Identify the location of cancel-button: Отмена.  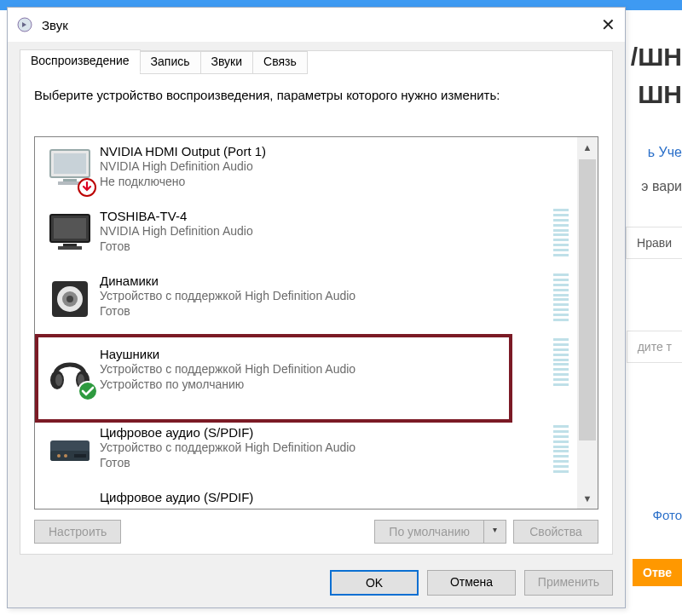
(471, 583).